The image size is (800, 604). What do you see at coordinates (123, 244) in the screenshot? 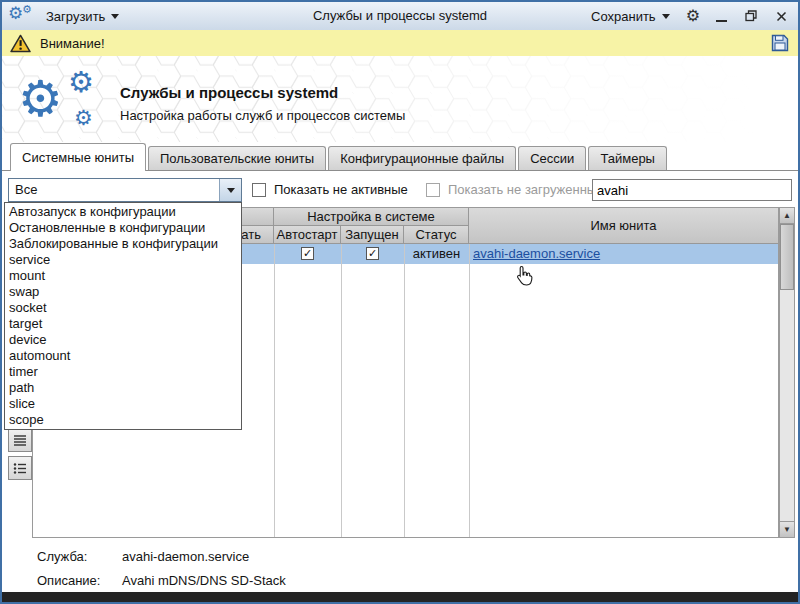
I see `dropdown-item: Заблокированные в конфигурации` at bounding box center [123, 244].